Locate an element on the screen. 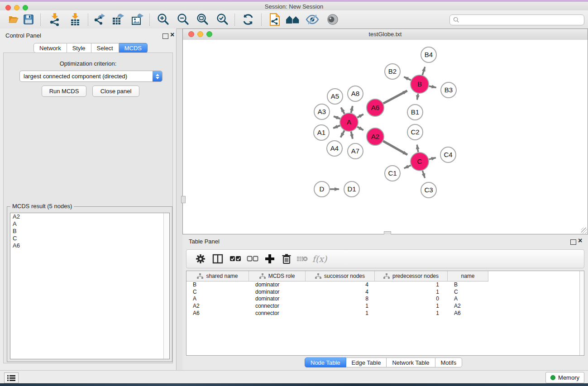  table-cell: A2 is located at coordinates (468, 306).